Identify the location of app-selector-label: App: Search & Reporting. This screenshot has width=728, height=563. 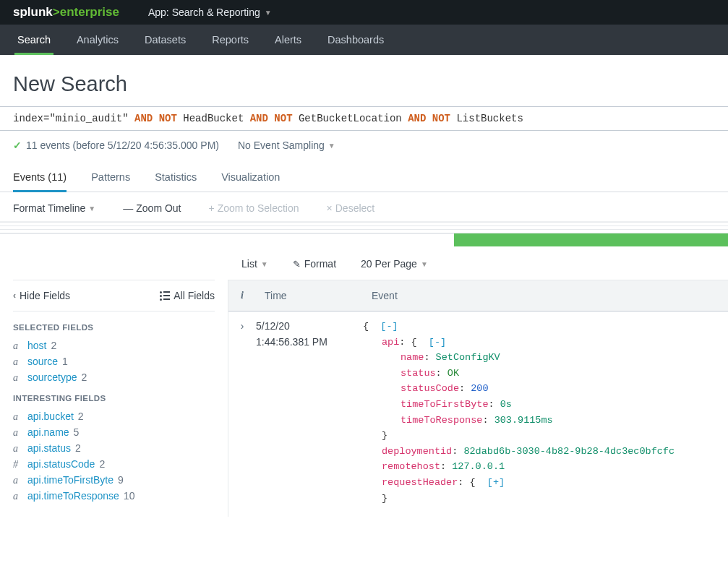
(204, 12).